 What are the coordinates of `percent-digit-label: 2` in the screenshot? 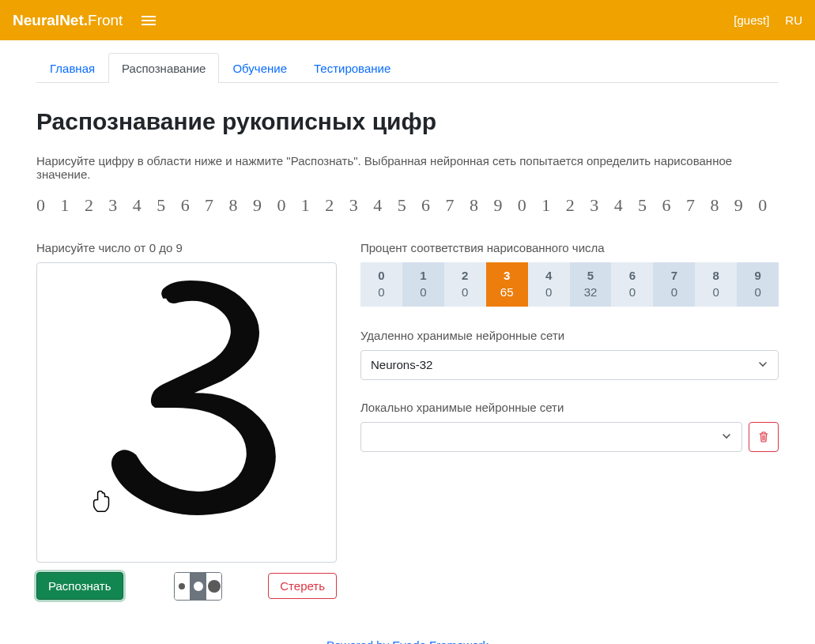 It's located at (465, 275).